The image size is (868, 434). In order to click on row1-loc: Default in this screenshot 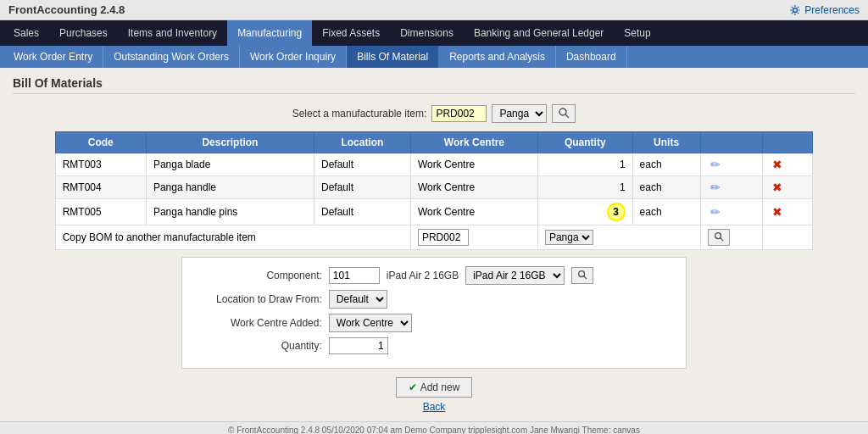, I will do `click(362, 164)`.